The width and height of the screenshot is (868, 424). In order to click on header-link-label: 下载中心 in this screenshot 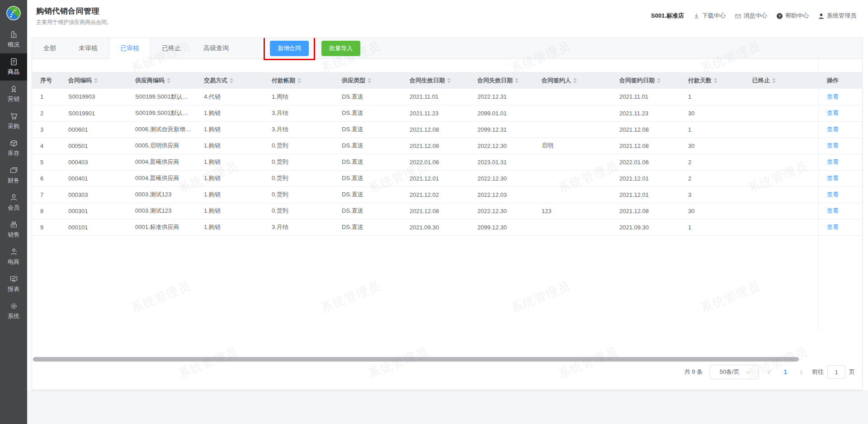, I will do `click(714, 16)`.